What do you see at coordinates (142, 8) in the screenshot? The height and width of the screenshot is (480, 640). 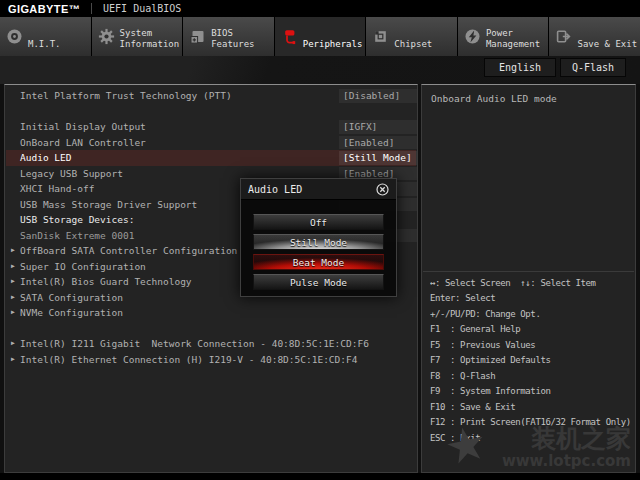 I see `firmware-title: UEFI DualBIOS` at bounding box center [142, 8].